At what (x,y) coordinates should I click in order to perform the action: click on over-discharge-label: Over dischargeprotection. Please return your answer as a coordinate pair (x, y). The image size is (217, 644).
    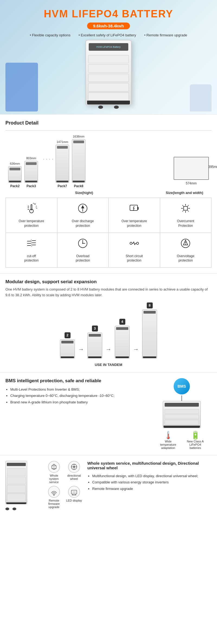
    Looking at the image, I should click on (83, 224).